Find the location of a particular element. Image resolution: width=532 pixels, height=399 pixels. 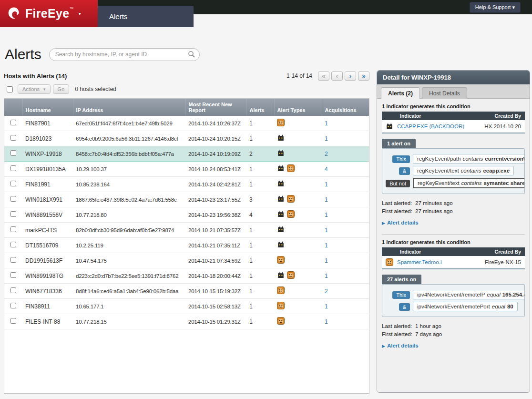

table-header-row: Hostname IP Address Most Recent New Repo… is located at coordinates (187, 107).